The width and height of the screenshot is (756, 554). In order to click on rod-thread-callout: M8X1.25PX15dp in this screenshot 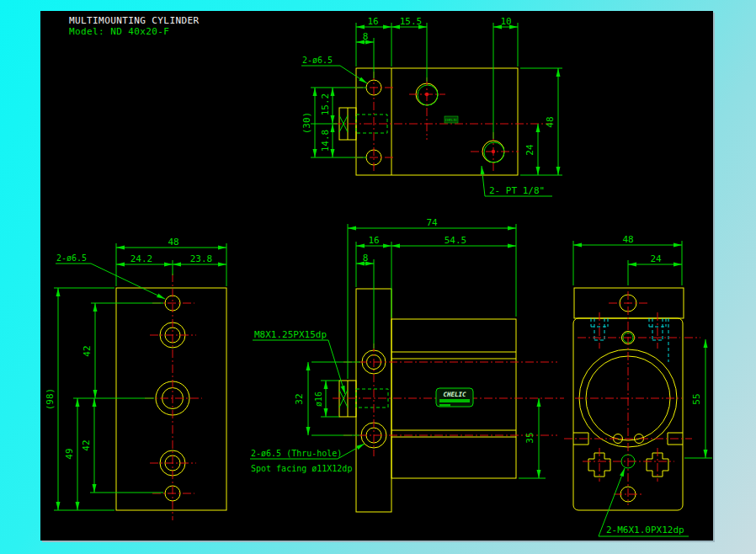, I will do `click(290, 335)`.